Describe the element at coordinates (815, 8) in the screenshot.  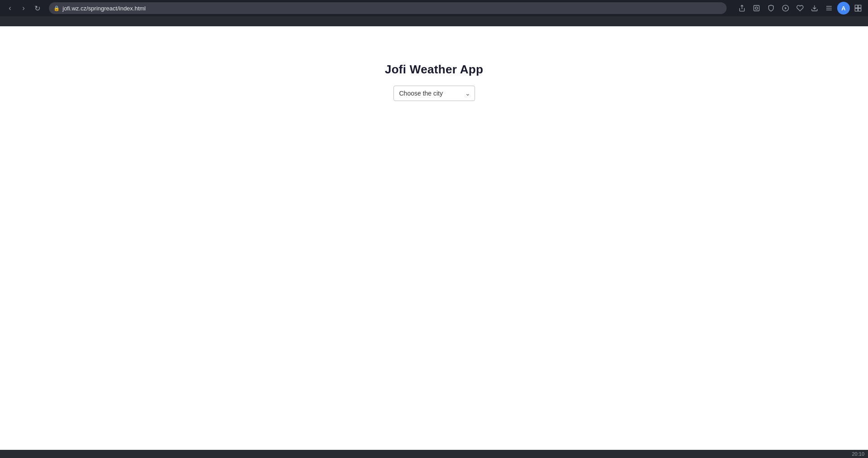
I see `download-icon` at that location.